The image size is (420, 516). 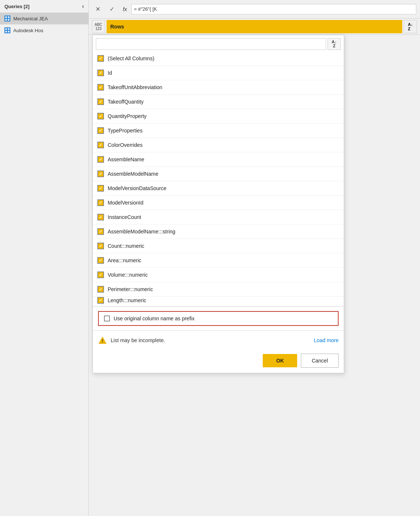 What do you see at coordinates (107, 318) in the screenshot?
I see `prefix-checkbox` at bounding box center [107, 318].